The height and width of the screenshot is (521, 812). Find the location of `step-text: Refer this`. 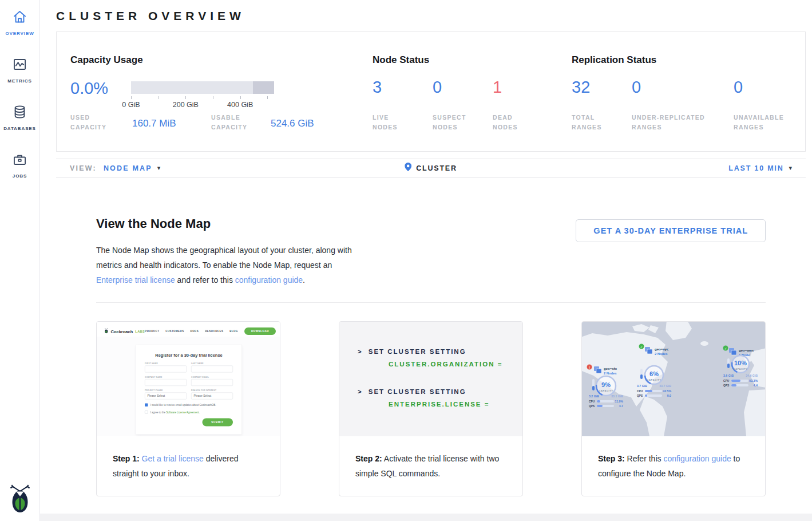

step-text: Refer this is located at coordinates (644, 459).